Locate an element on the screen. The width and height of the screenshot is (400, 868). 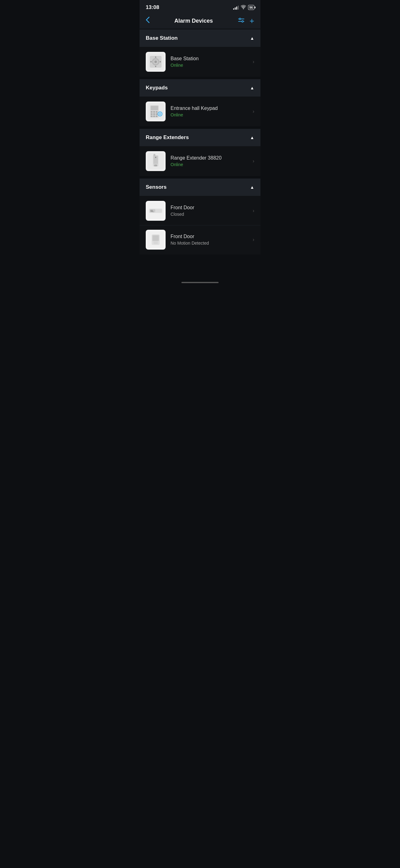
device-chevron-front-door-contact: › is located at coordinates (254, 211).